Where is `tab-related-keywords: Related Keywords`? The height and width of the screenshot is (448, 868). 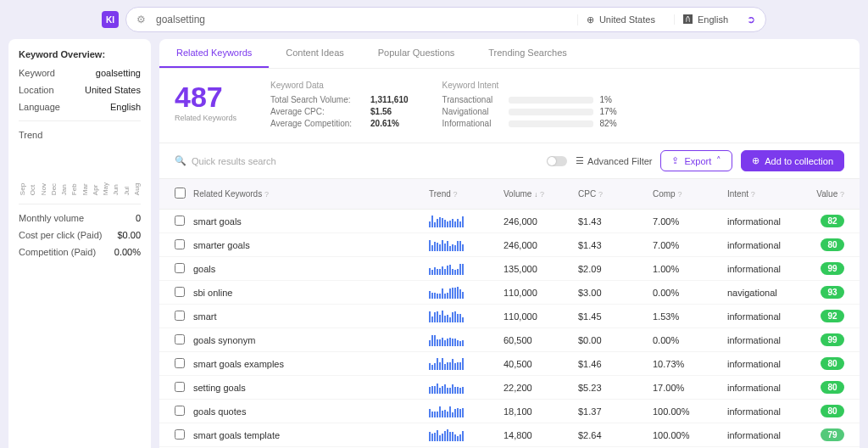
tab-related-keywords: Related Keywords is located at coordinates (214, 53).